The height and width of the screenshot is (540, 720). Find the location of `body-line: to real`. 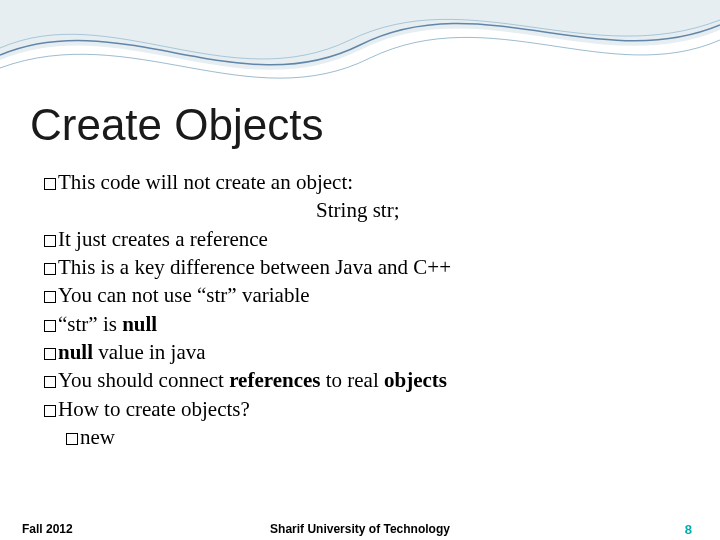

body-line: to real is located at coordinates (352, 380).